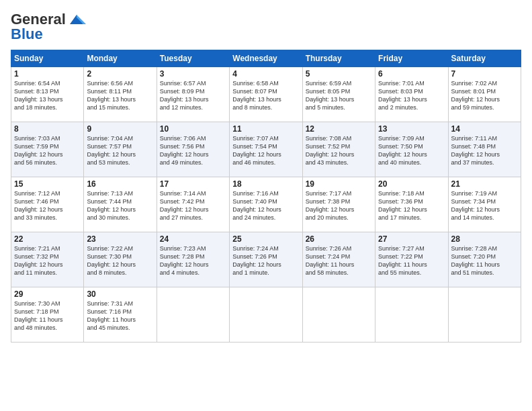 Image resolution: width=532 pixels, height=411 pixels. Describe the element at coordinates (339, 150) in the screenshot. I see `day-info: Sunrise: 7:08 AM Sunset: 7:52 PM Dayligh…` at that location.